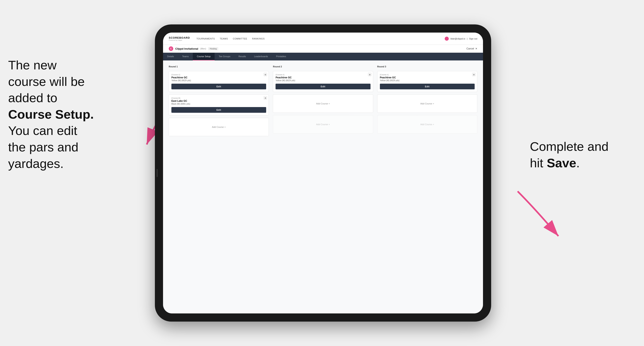  Describe the element at coordinates (323, 124) in the screenshot. I see `add-course-r2-extra: Add Course +` at that location.